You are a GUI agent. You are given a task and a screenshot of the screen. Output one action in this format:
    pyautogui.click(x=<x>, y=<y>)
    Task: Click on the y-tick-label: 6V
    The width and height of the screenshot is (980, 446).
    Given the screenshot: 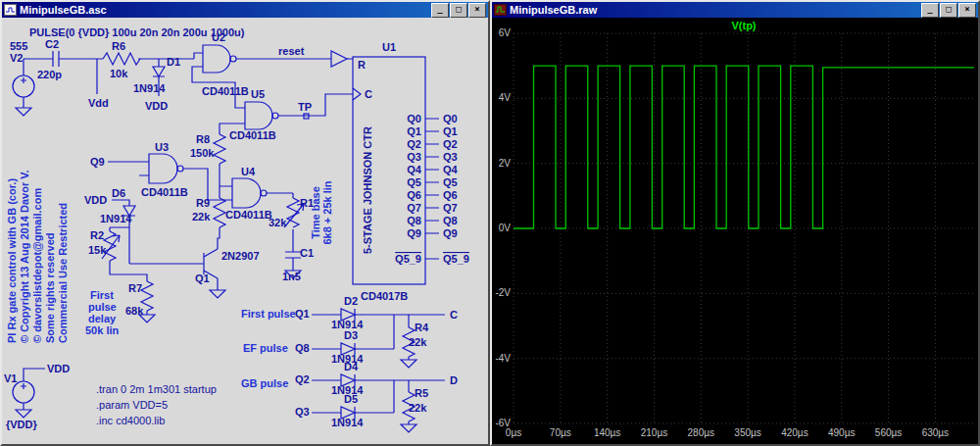 What is the action you would take?
    pyautogui.click(x=506, y=33)
    